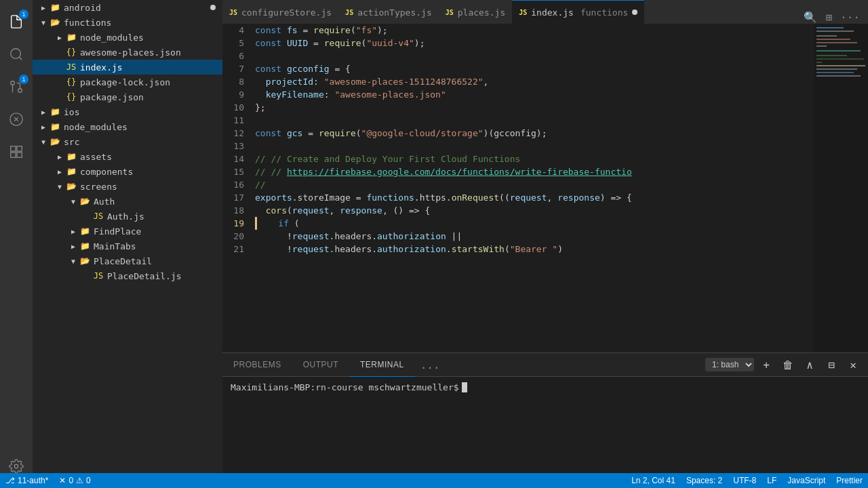  I want to click on formatter-item: Prettier, so click(849, 481).